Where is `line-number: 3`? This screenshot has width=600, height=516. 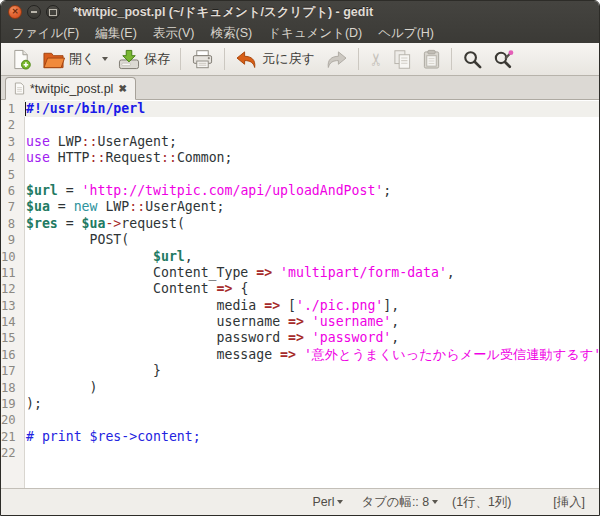
line-number: 3 is located at coordinates (10, 142).